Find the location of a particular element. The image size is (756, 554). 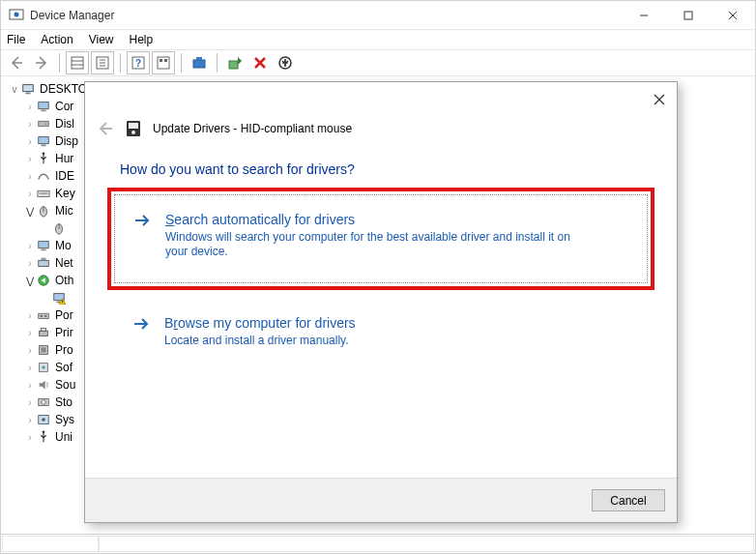

keyboard-icon is located at coordinates (44, 193).